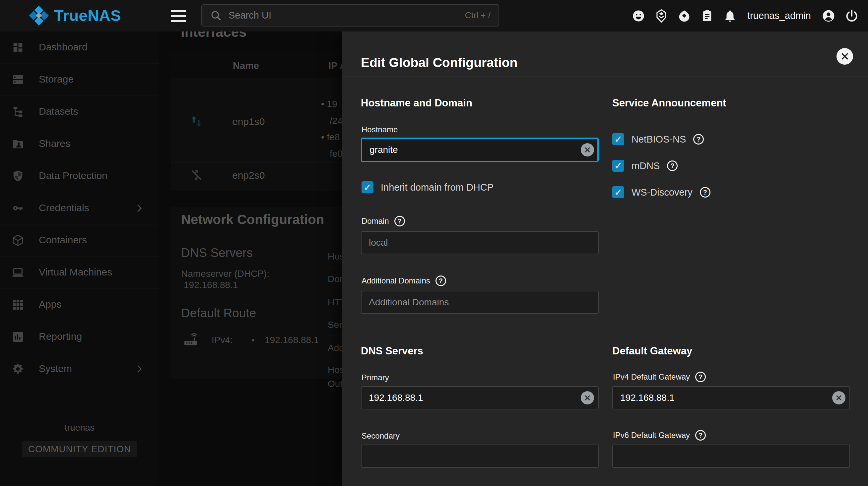  I want to click on global-search: Ctrl + /, so click(350, 15).